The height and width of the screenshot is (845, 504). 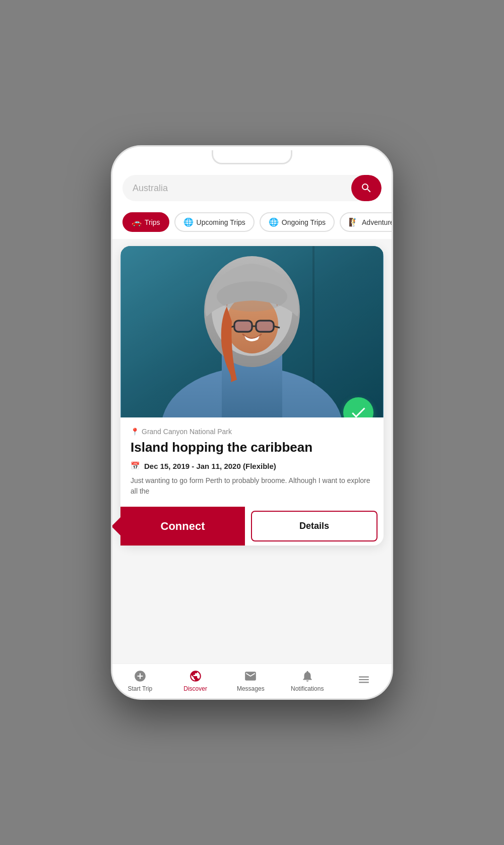 What do you see at coordinates (250, 676) in the screenshot?
I see `messages-icon` at bounding box center [250, 676].